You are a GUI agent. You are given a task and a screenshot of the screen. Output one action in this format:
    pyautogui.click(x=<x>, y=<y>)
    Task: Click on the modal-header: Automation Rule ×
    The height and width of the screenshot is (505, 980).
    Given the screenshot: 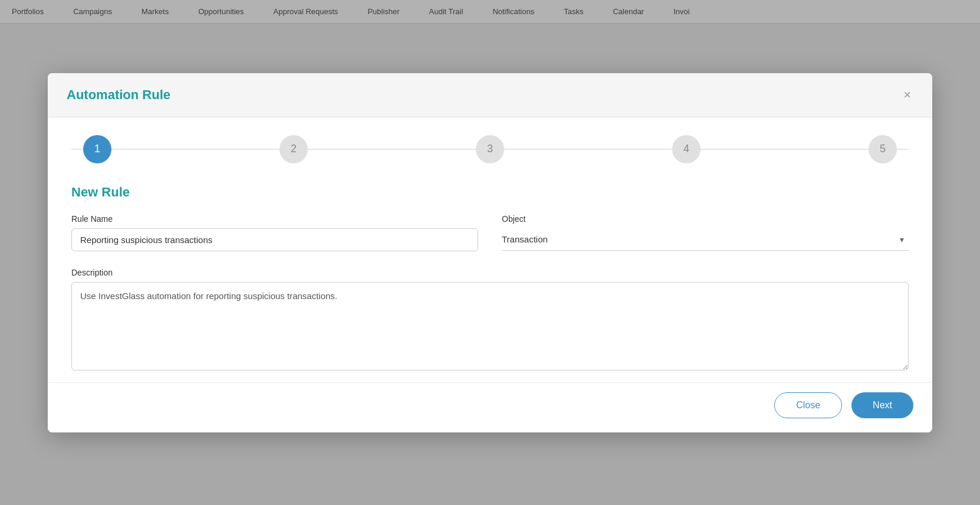 What is the action you would take?
    pyautogui.click(x=490, y=96)
    